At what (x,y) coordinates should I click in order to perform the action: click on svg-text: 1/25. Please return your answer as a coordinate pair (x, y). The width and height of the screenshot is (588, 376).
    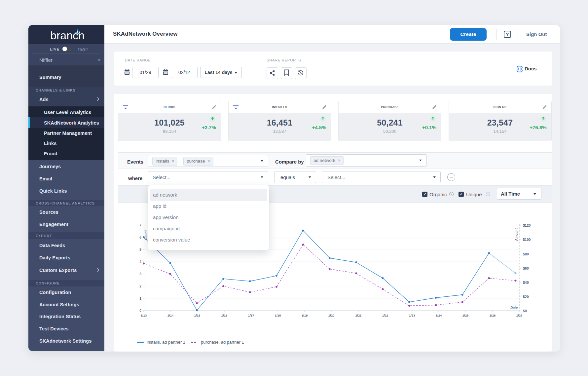
    Looking at the image, I should click on (466, 315).